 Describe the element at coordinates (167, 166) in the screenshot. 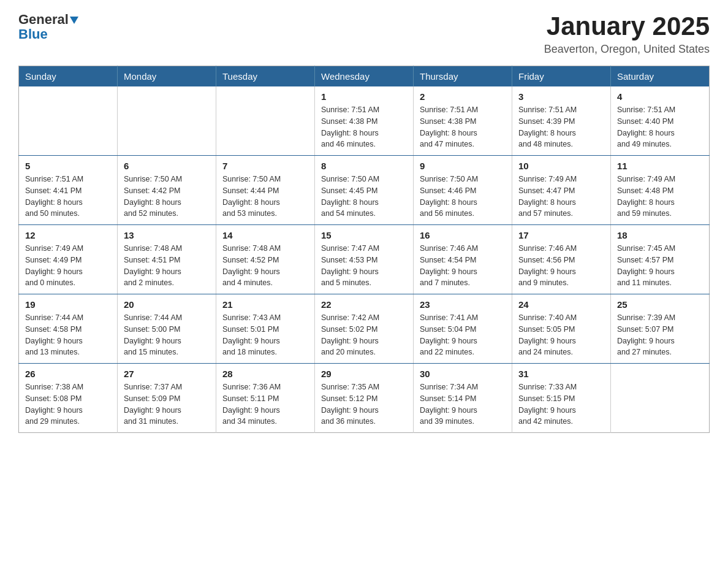

I see `day-number: 6` at that location.